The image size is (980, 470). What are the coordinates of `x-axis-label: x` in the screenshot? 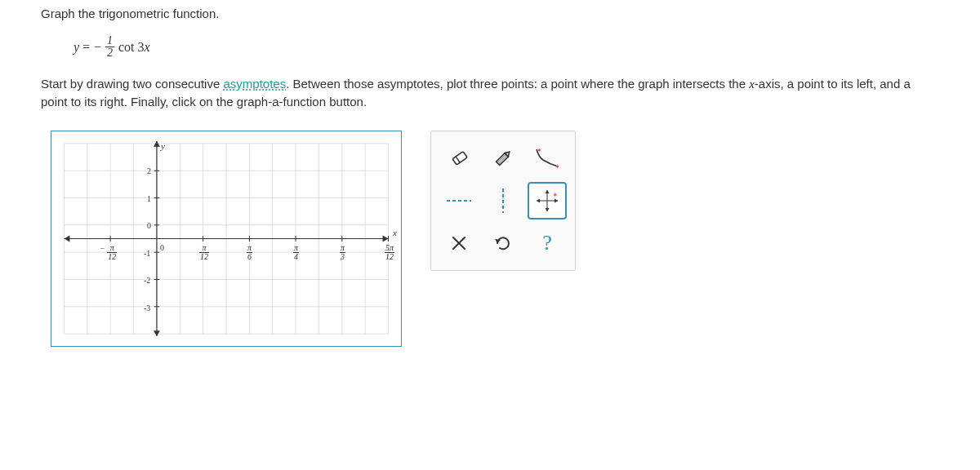 It's located at (395, 233).